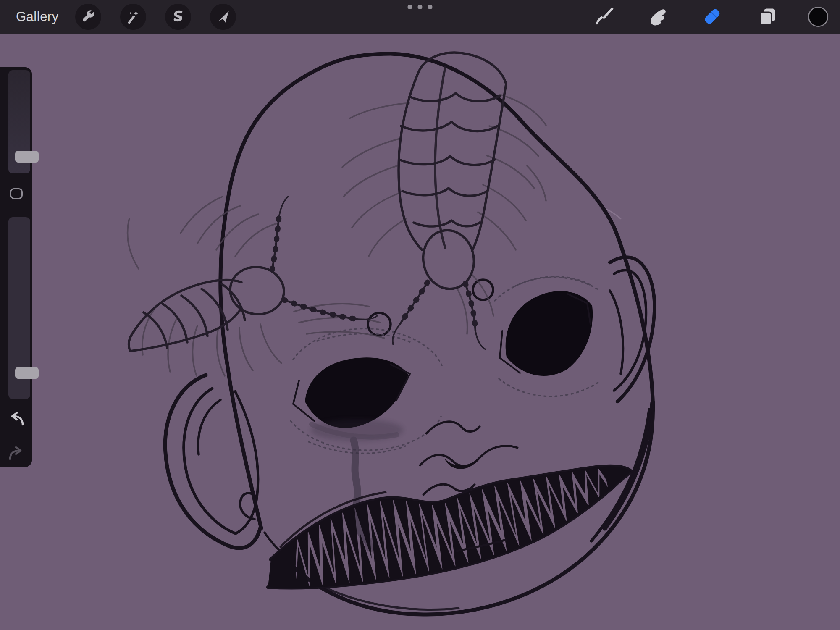 The width and height of the screenshot is (840, 630). What do you see at coordinates (88, 17) in the screenshot?
I see `wrench-icon` at bounding box center [88, 17].